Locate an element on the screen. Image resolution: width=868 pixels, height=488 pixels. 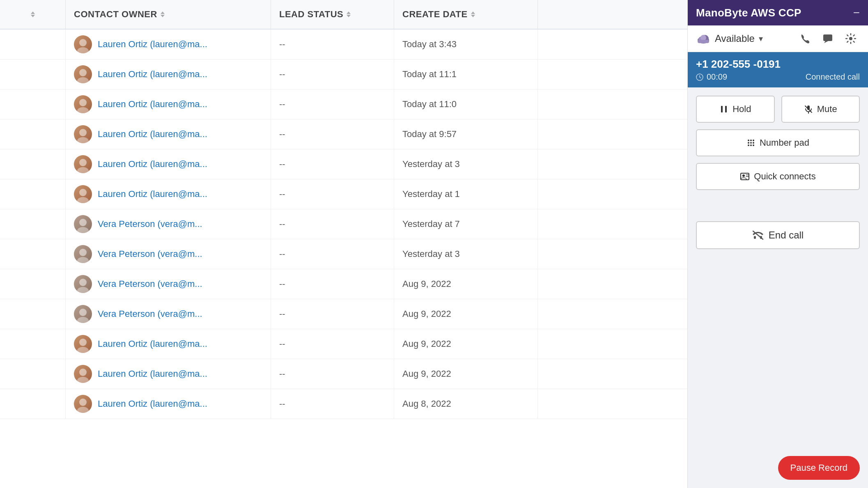
cloud-icon is located at coordinates (703, 39).